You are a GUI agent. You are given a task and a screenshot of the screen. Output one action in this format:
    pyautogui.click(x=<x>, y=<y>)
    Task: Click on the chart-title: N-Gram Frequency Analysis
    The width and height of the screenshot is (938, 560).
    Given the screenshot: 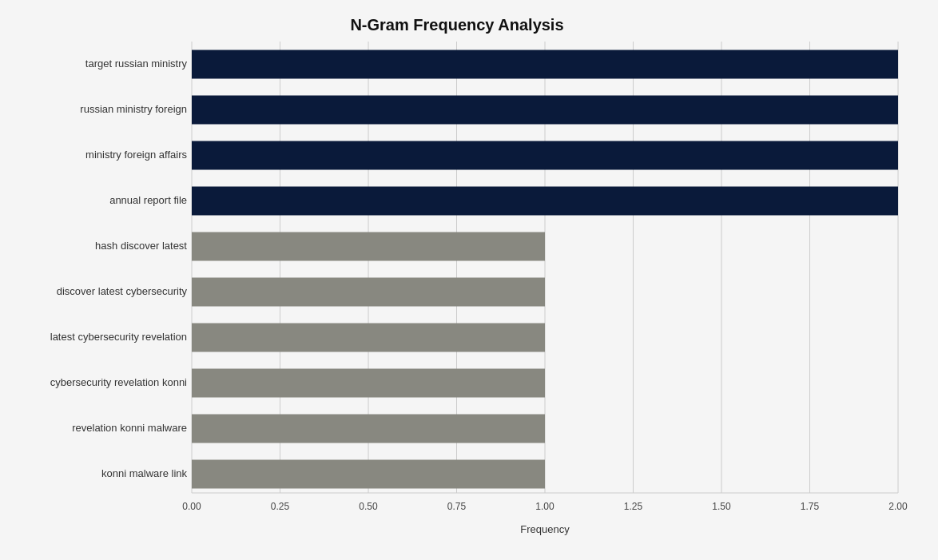 What is the action you would take?
    pyautogui.click(x=457, y=26)
    